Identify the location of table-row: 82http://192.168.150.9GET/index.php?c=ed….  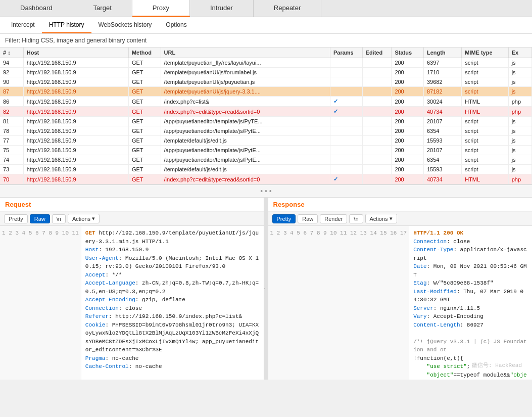
(266, 112).